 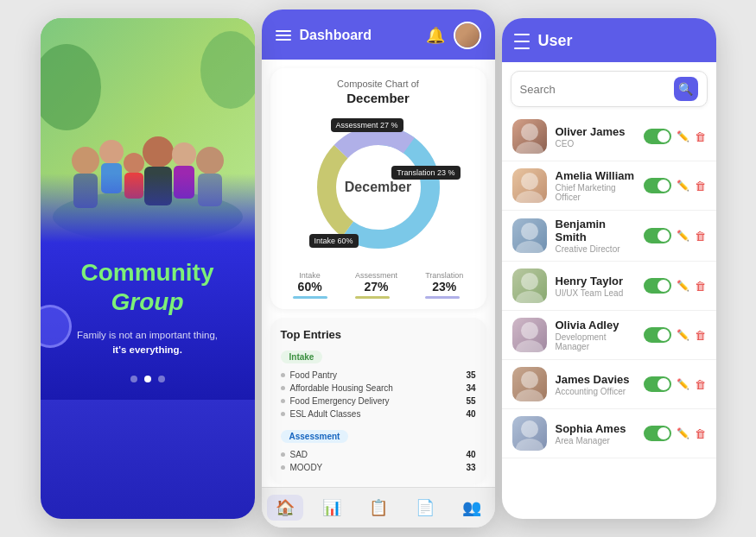 I want to click on search-bar: 🔍, so click(x=609, y=89).